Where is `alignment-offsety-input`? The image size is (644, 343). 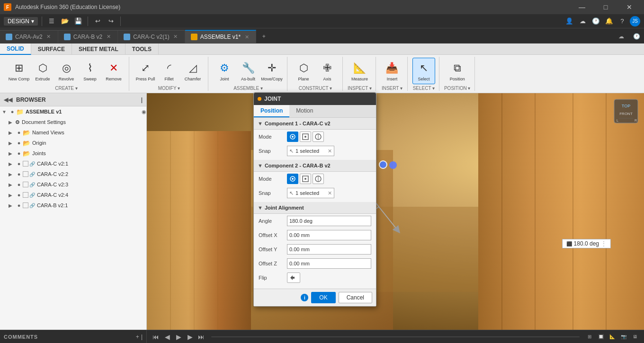 alignment-offsety-input is located at coordinates (329, 249).